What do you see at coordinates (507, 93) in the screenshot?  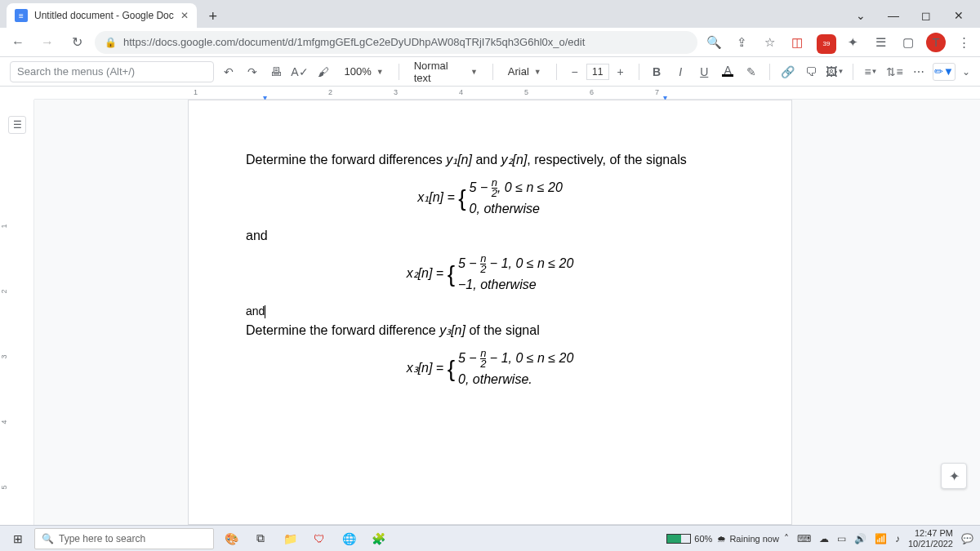 I see `horizontal-ruler: ▾ 1 2 3 4 5 6 7 ▾` at bounding box center [507, 93].